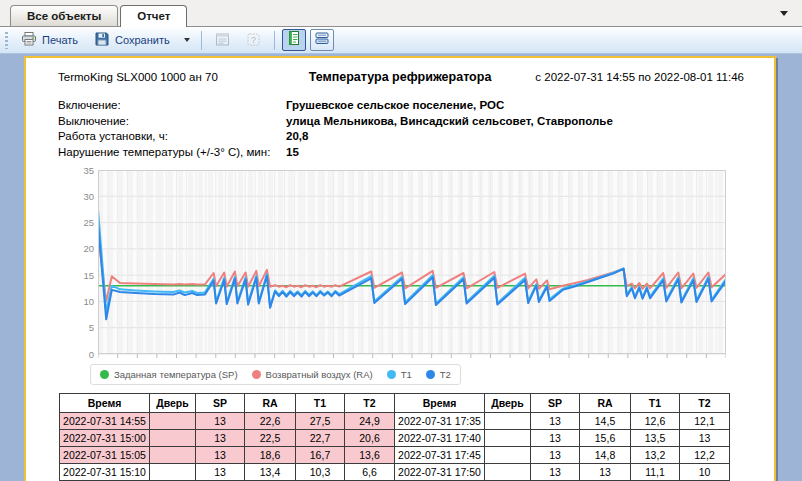  What do you see at coordinates (270, 438) in the screenshot?
I see `table-cell: 22,5` at bounding box center [270, 438].